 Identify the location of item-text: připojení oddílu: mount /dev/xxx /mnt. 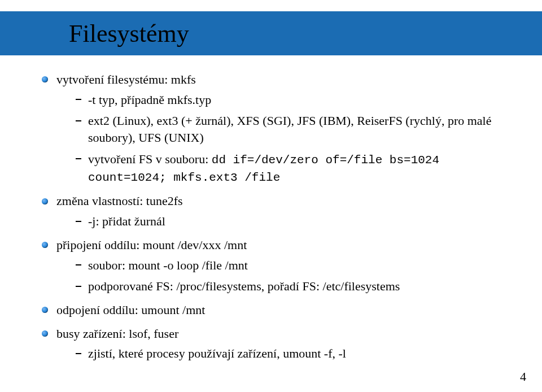
(151, 245).